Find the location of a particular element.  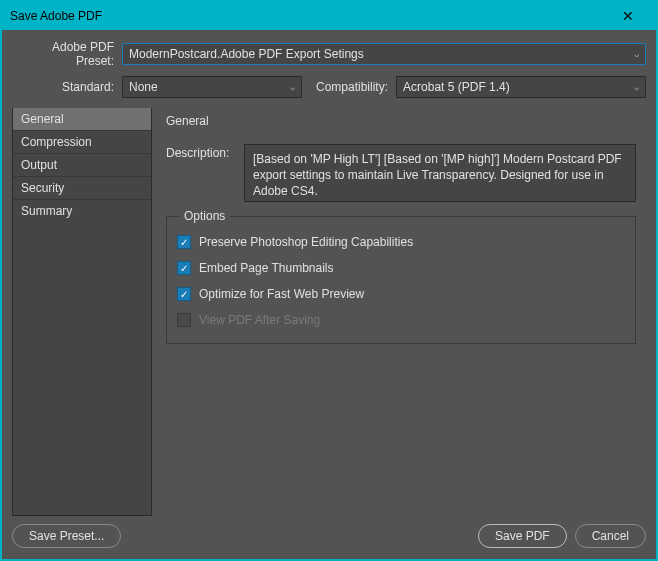

save-preset-button: Save Preset... is located at coordinates (66, 536).